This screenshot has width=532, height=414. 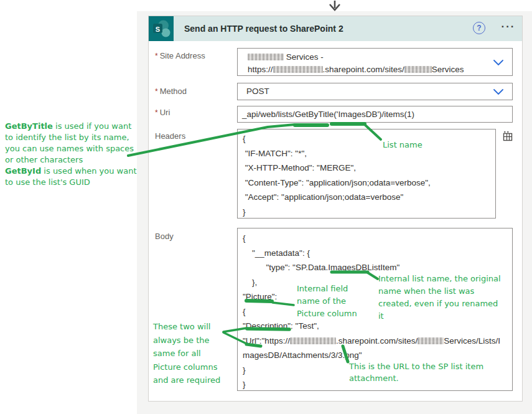 What do you see at coordinates (371, 57) in the screenshot?
I see `site-address-line1: Services -` at bounding box center [371, 57].